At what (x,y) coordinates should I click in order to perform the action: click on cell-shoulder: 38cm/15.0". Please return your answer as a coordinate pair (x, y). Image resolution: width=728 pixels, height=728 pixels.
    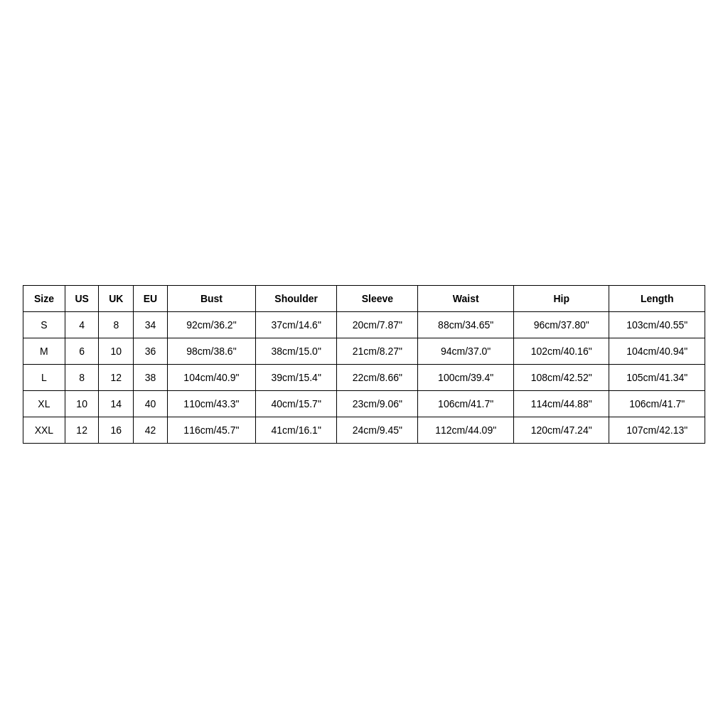
    Looking at the image, I should click on (296, 351).